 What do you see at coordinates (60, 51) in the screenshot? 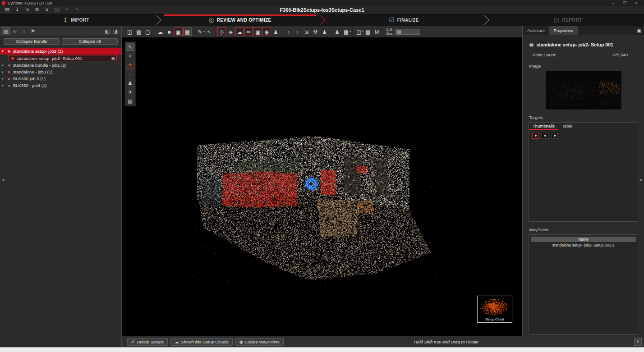
I see `tree-item-standalone-setup-job2: ▾ ■ standalone setup- job2 (1)` at bounding box center [60, 51].